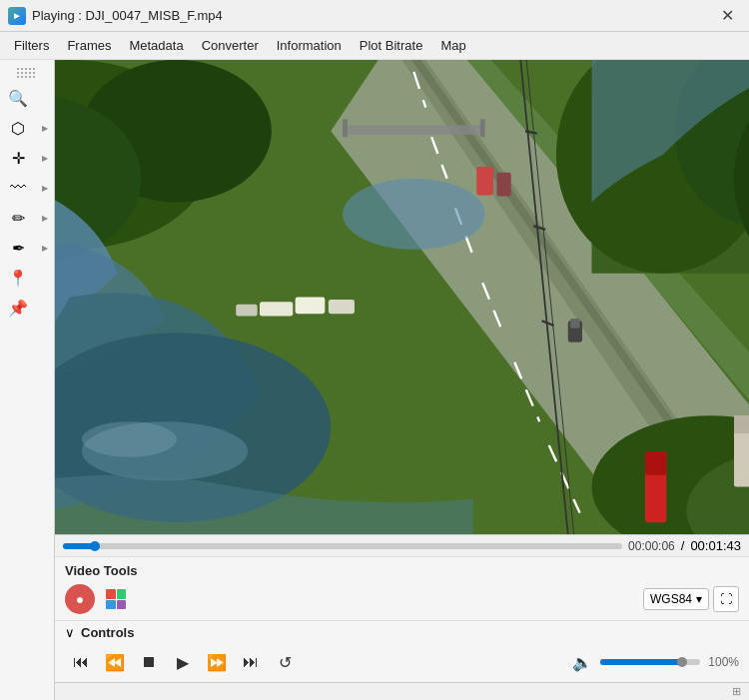 The width and height of the screenshot is (749, 700). What do you see at coordinates (374, 46) in the screenshot?
I see `menu-bar: FiltersFramesMetadataConverterInformatio…` at bounding box center [374, 46].